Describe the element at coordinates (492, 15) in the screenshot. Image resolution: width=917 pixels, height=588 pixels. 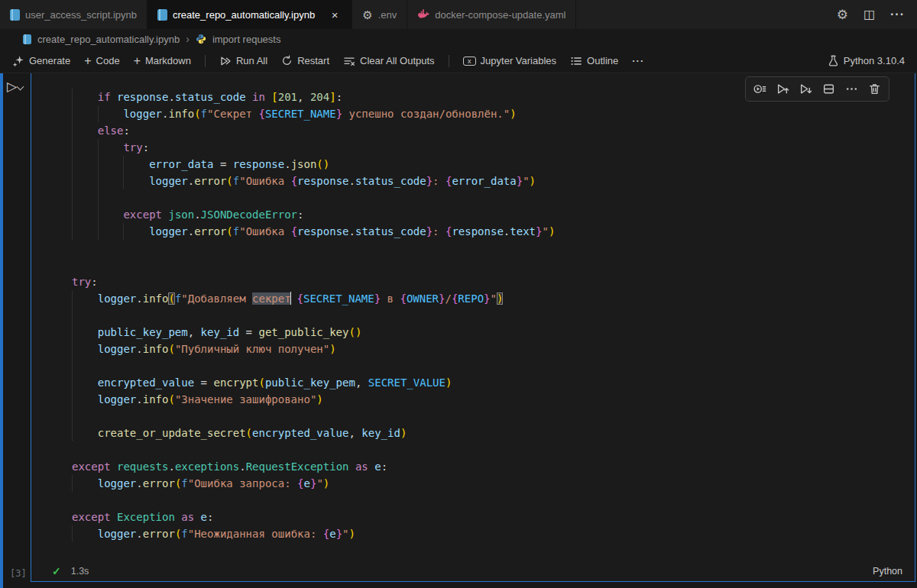
I see `tab-docker-compose-update: docker-compose-update.yaml` at that location.